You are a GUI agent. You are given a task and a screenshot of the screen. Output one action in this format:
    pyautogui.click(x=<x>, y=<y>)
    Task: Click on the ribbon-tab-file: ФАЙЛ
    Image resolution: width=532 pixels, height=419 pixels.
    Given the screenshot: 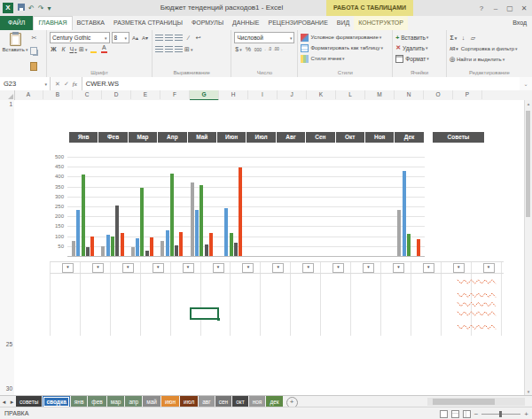 What is the action you would take?
    pyautogui.click(x=16, y=23)
    